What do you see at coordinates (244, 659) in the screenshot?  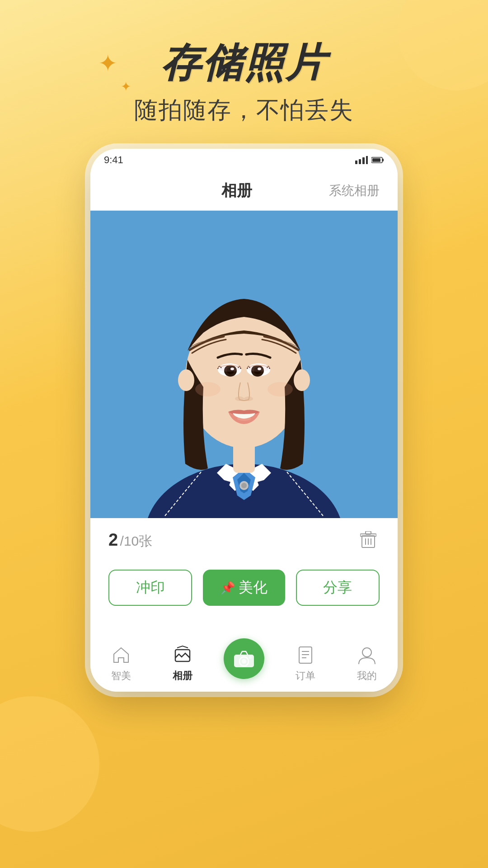 I see `camera-button` at bounding box center [244, 659].